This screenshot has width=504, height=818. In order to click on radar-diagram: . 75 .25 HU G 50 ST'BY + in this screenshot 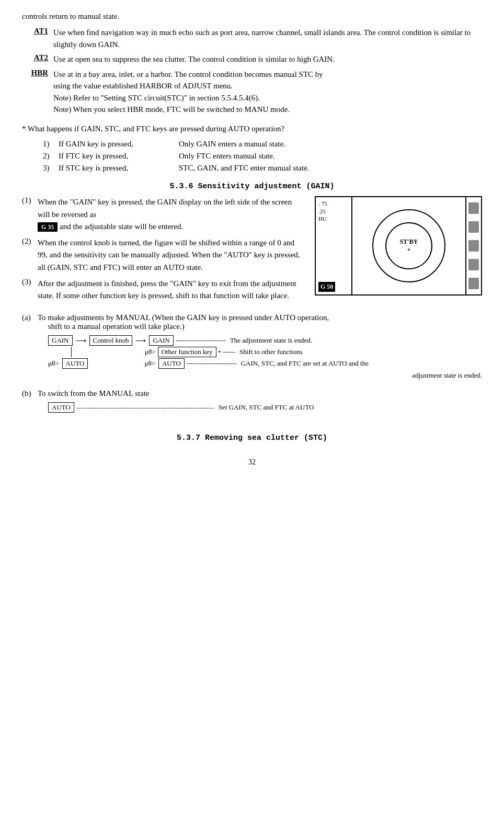, I will do `click(398, 246)`.